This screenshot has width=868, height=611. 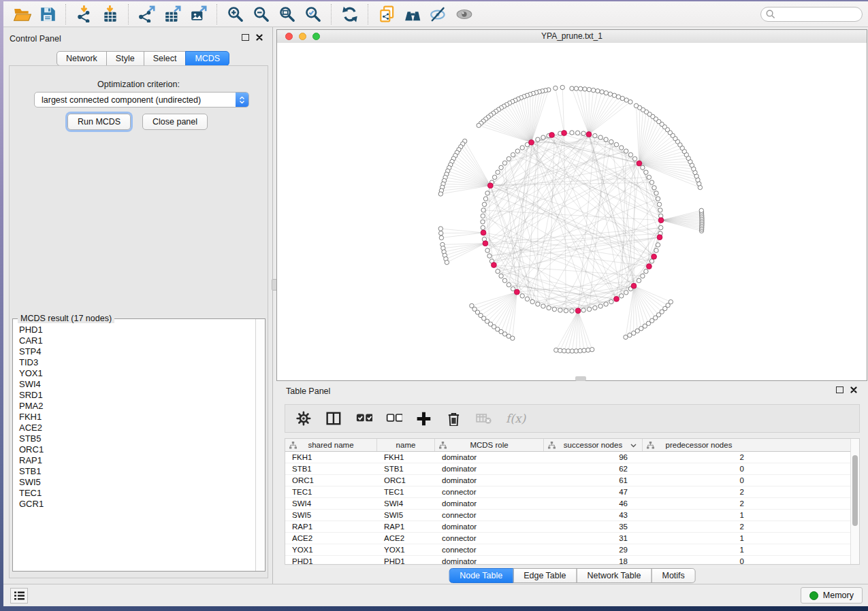 I want to click on table-row: SWI4SWI4dominator462, so click(x=572, y=503).